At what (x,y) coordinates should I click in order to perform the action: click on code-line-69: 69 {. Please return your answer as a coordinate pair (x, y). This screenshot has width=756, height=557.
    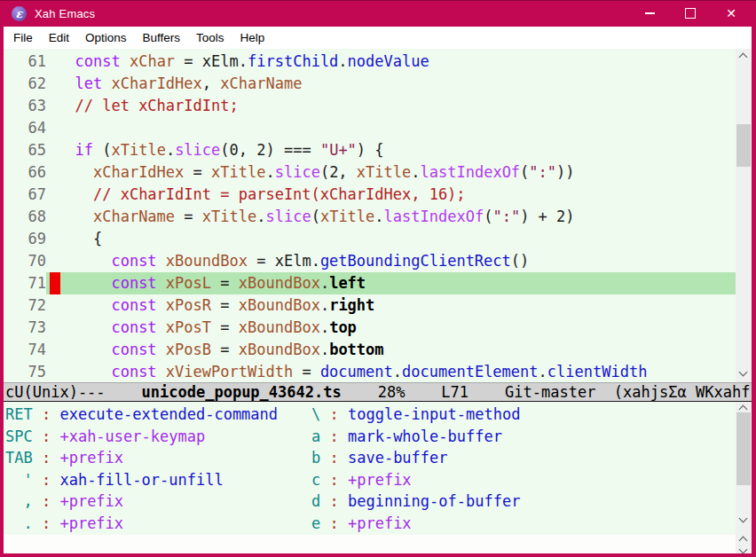
    Looking at the image, I should click on (378, 239).